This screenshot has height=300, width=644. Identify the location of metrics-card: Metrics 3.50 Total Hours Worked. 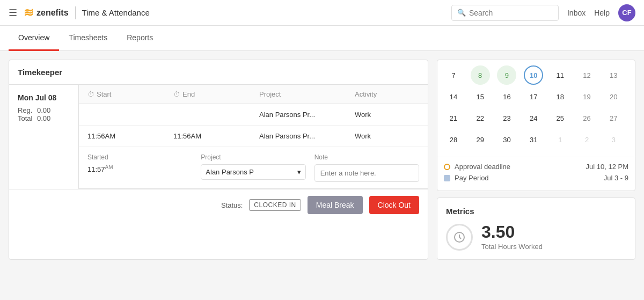
(536, 229).